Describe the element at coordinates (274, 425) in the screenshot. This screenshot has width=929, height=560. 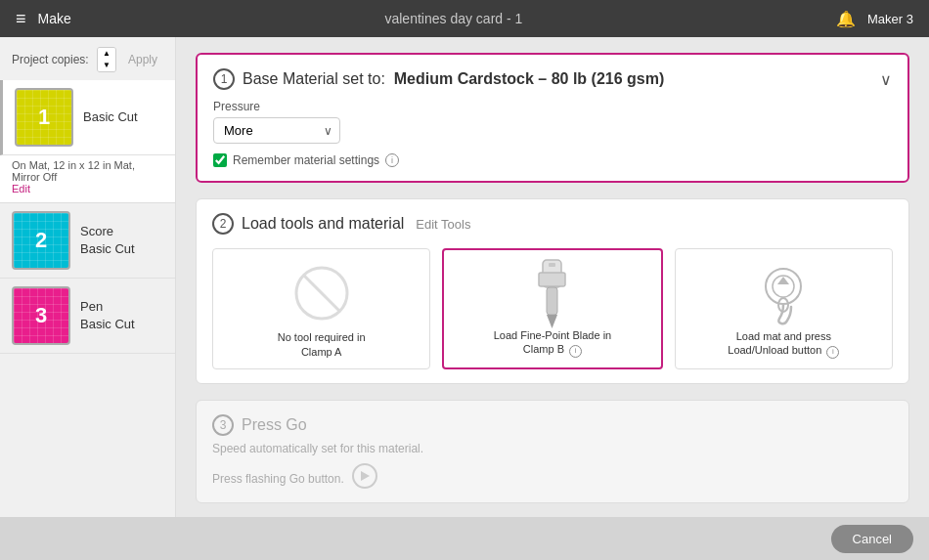
I see `step3-title: Press Go` at that location.